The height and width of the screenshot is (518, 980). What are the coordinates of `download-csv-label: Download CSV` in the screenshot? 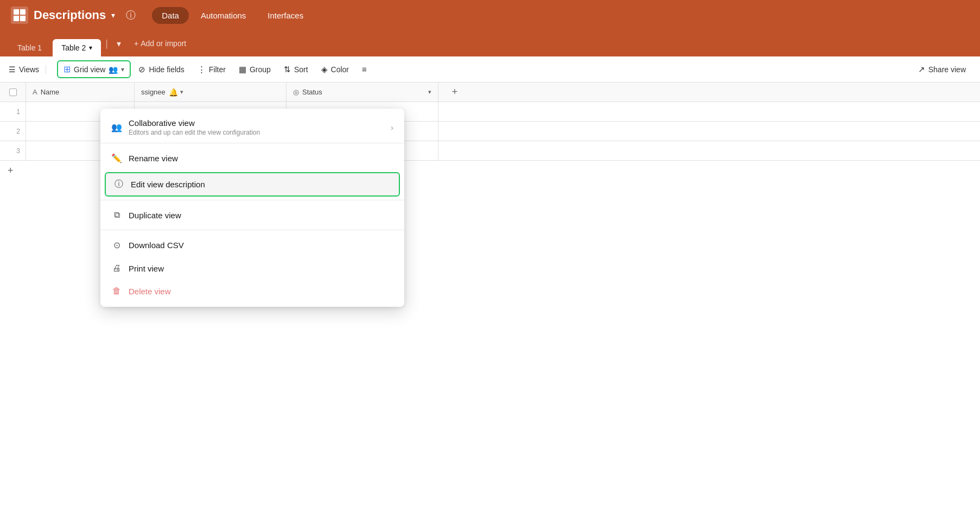 It's located at (156, 245).